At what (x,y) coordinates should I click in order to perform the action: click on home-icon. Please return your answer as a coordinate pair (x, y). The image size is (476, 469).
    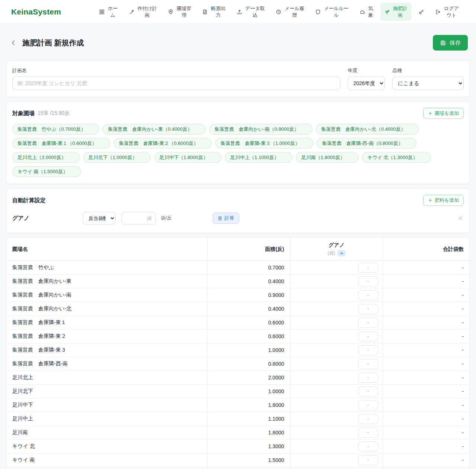
    Looking at the image, I should click on (102, 12).